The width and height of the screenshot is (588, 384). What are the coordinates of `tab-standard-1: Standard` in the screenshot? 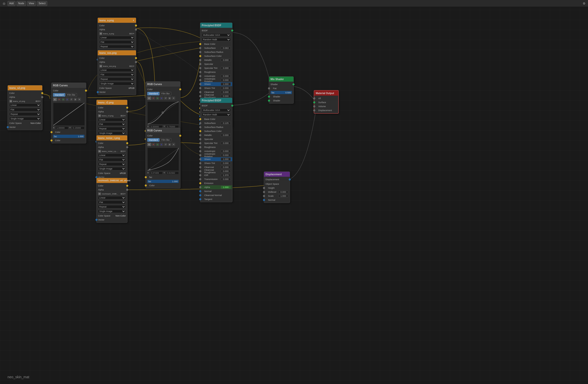 It's located at (59, 95).